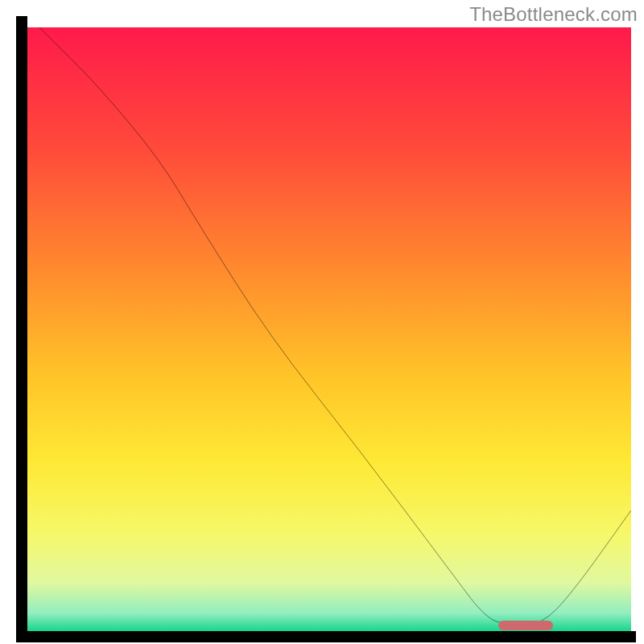 This screenshot has height=644, width=644. I want to click on watermark-text: TheBottleneck.com, so click(554, 14).